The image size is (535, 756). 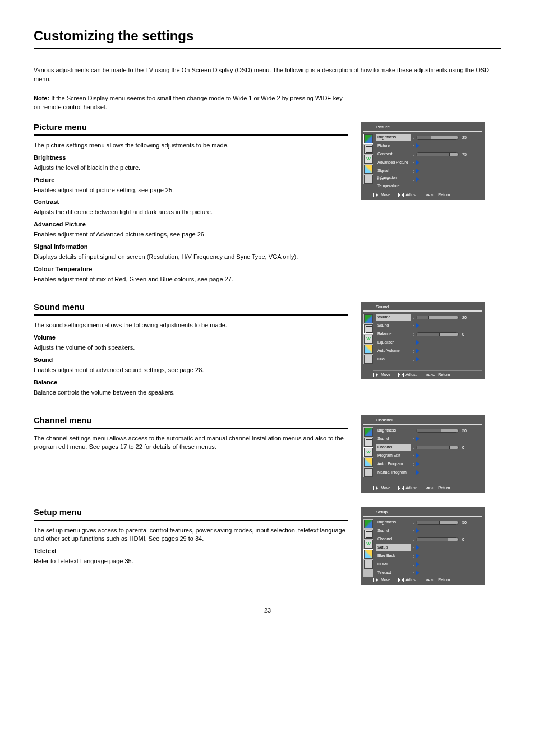 What do you see at coordinates (466, 539) in the screenshot?
I see `osd-slider-value: 0` at bounding box center [466, 539].